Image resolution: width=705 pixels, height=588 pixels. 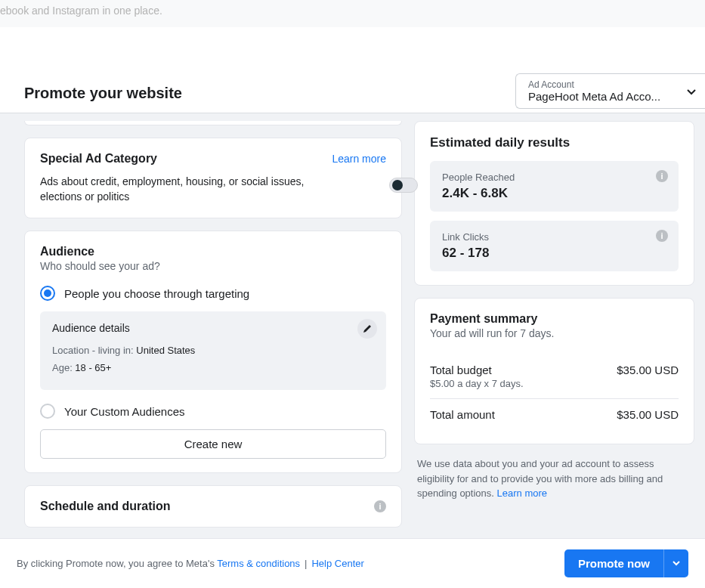 What do you see at coordinates (213, 351) in the screenshot?
I see `audience-details-box: Audience details Location - living in: U…` at bounding box center [213, 351].